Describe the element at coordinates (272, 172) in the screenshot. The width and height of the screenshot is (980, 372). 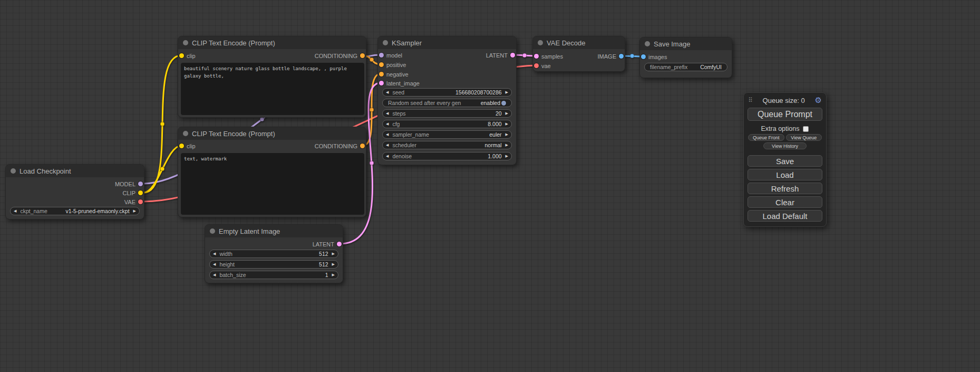
I see `node-clip-text-encode-negative: CLIP Text Encode (Prompt) clip CONDITION…` at that location.